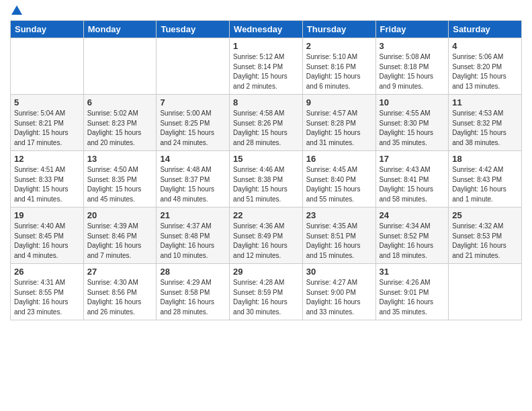 Image resolution: width=532 pixels, height=411 pixels. I want to click on day-number: 7, so click(193, 102).